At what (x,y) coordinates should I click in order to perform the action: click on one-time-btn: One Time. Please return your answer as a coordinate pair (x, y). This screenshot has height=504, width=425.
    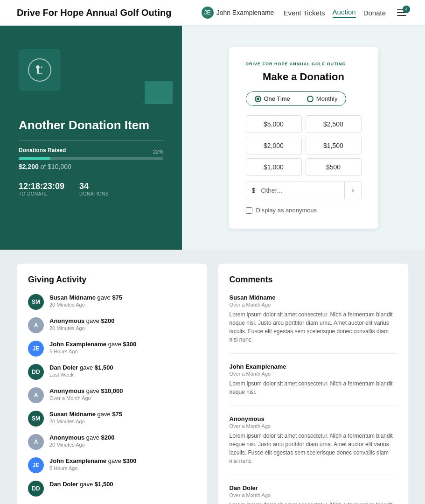
    Looking at the image, I should click on (272, 99).